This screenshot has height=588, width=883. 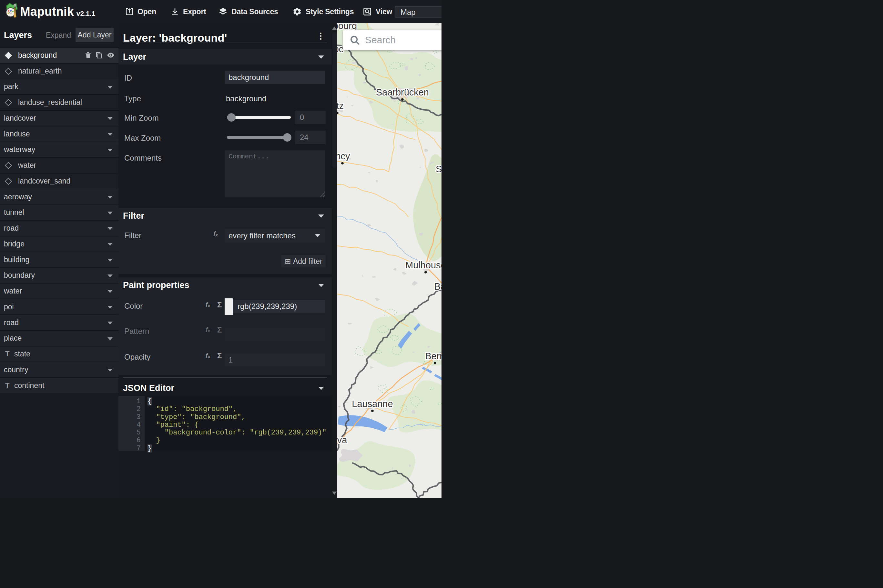 I want to click on svg-text: Bern, so click(x=433, y=356).